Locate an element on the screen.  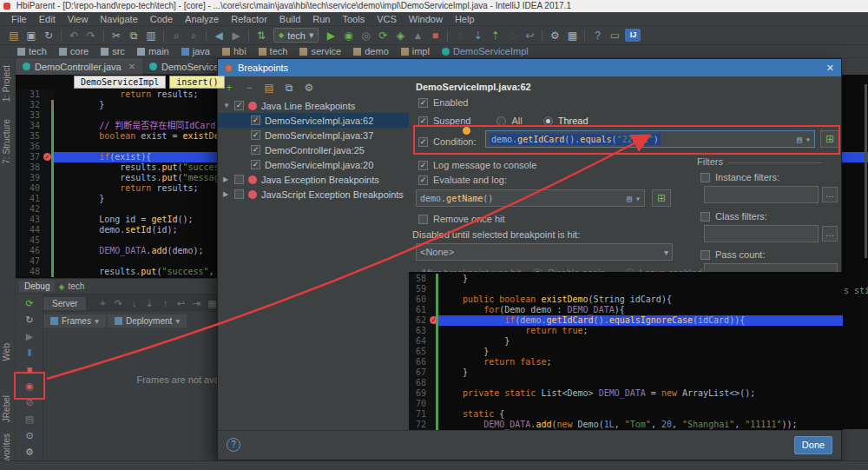
line-number: 32 is located at coordinates (35, 105).